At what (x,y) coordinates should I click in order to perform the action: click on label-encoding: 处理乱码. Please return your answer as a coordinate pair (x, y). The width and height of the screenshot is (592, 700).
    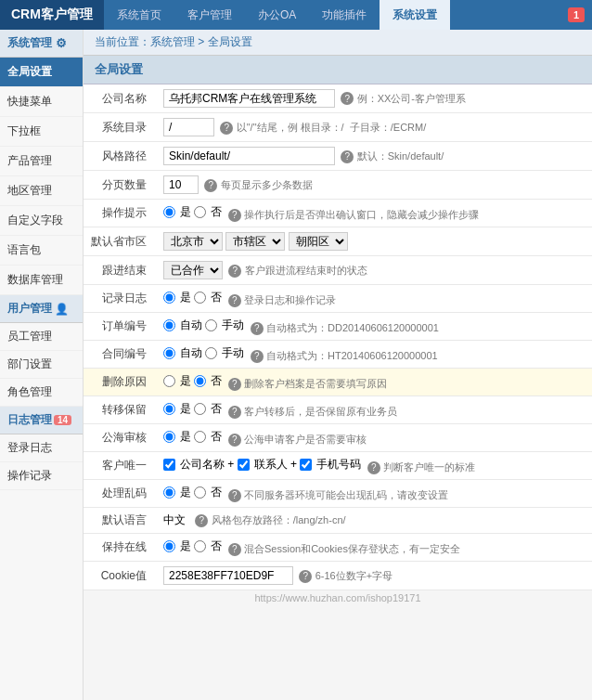
    Looking at the image, I should click on (120, 494).